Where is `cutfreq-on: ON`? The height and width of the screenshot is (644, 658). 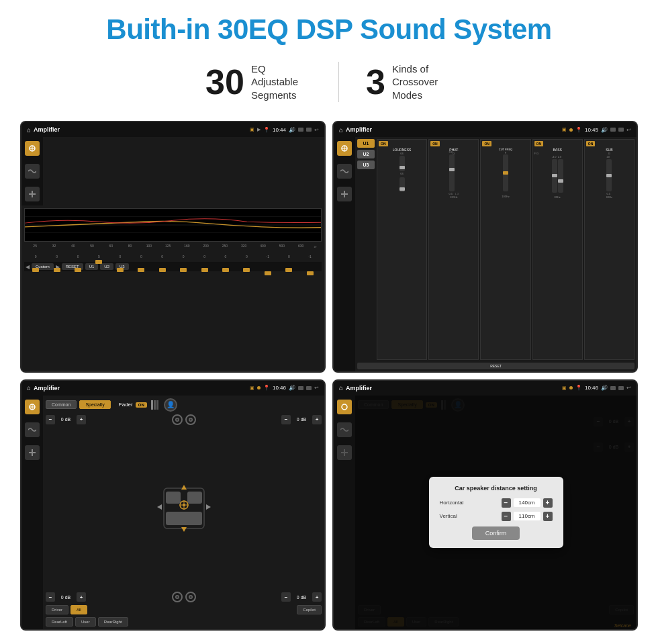
cutfreq-on: ON is located at coordinates (487, 144).